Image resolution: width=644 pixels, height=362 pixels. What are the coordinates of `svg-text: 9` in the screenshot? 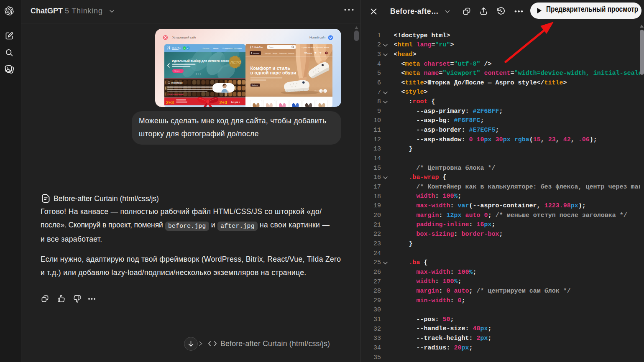 It's located at (326, 53).